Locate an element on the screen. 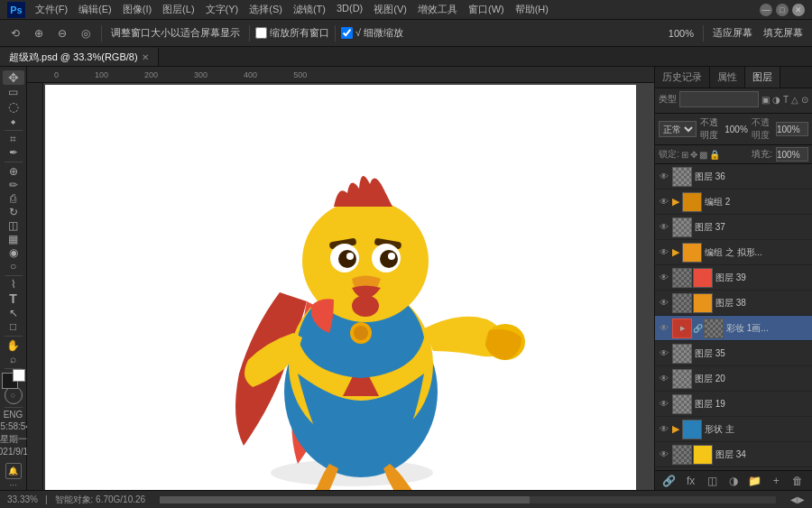 This screenshot has width=812, height=508. opacity-input is located at coordinates (792, 129).